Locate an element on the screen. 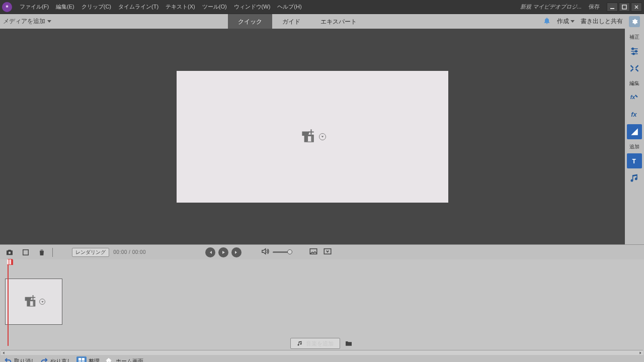  timeline-scrollbar is located at coordinates (322, 352).